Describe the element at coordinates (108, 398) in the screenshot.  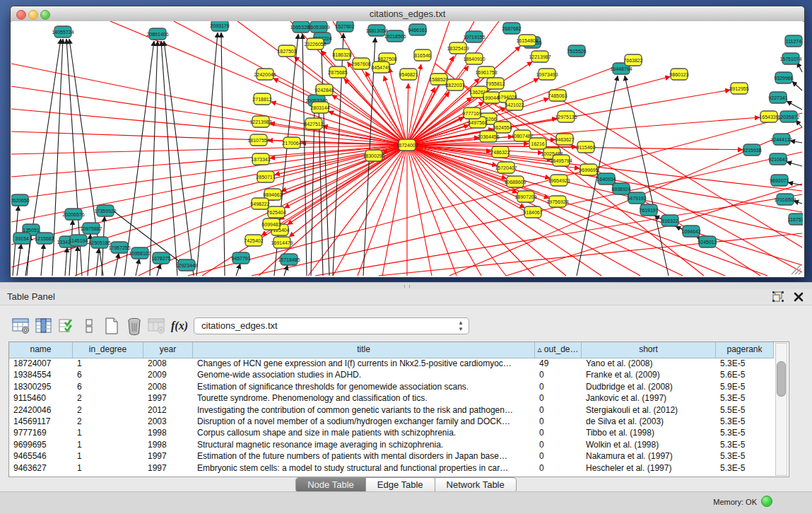
I see `table-cell: 2` at that location.